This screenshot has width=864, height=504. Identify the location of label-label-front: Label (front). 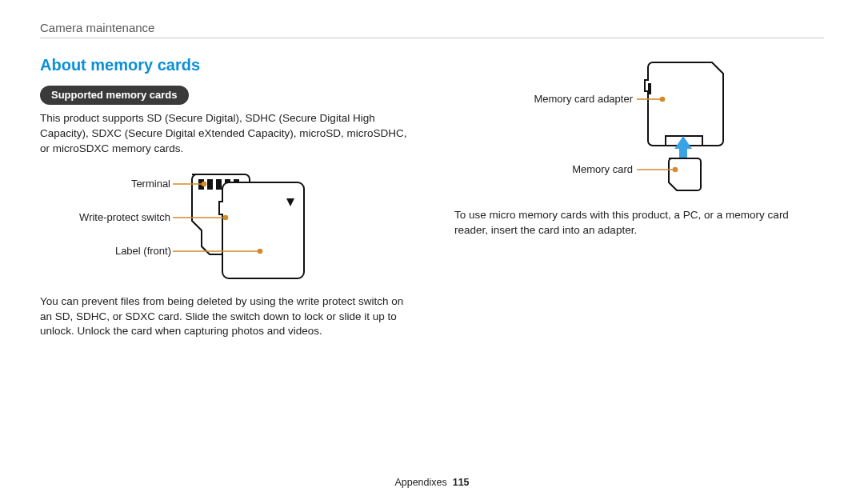
(123, 251).